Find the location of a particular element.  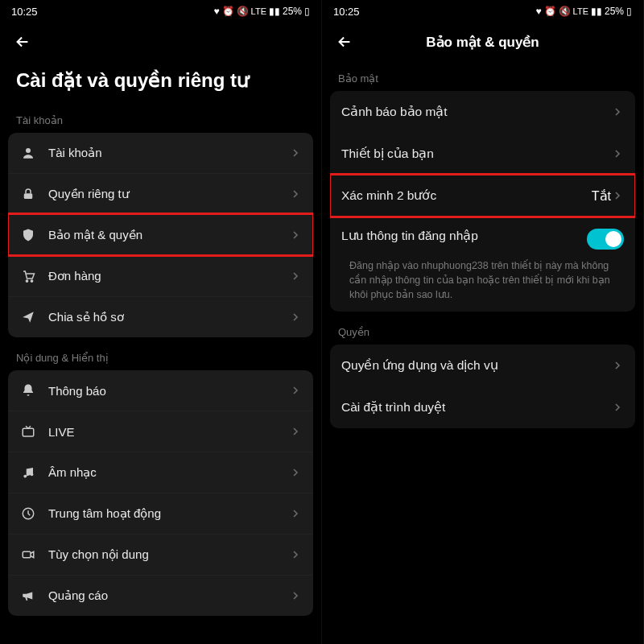

row-ads: Quảng cáo is located at coordinates (161, 596).